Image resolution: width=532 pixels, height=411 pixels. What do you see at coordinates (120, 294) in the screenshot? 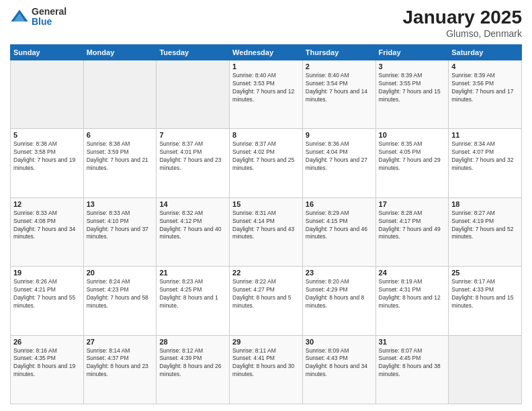
I see `day-info: Sunrise: 8:24 AMSunset: 4:23 PMDaylight:…` at bounding box center [120, 294].